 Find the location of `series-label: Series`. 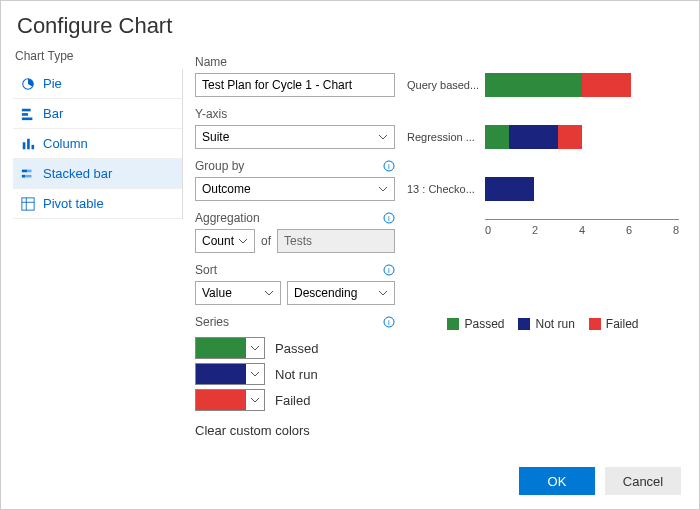

series-label: Series is located at coordinates (212, 322).